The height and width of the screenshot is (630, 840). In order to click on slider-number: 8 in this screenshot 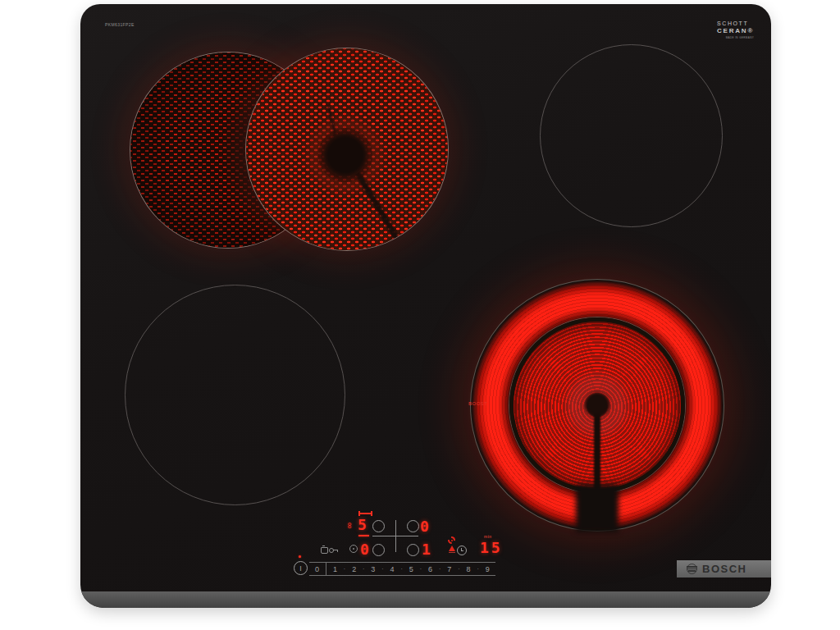, I will do `click(469, 569)`.